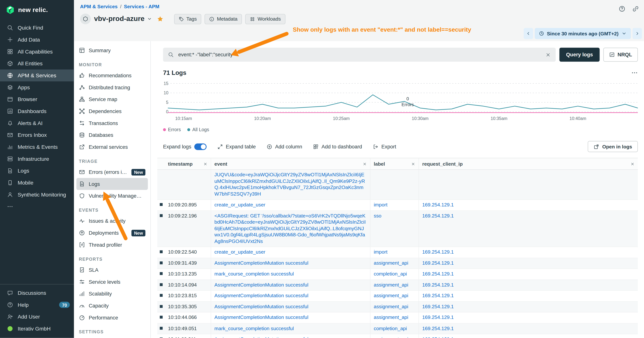 This screenshot has width=644, height=338. What do you see at coordinates (413, 164) in the screenshot?
I see `remove-column-label-icon` at bounding box center [413, 164].